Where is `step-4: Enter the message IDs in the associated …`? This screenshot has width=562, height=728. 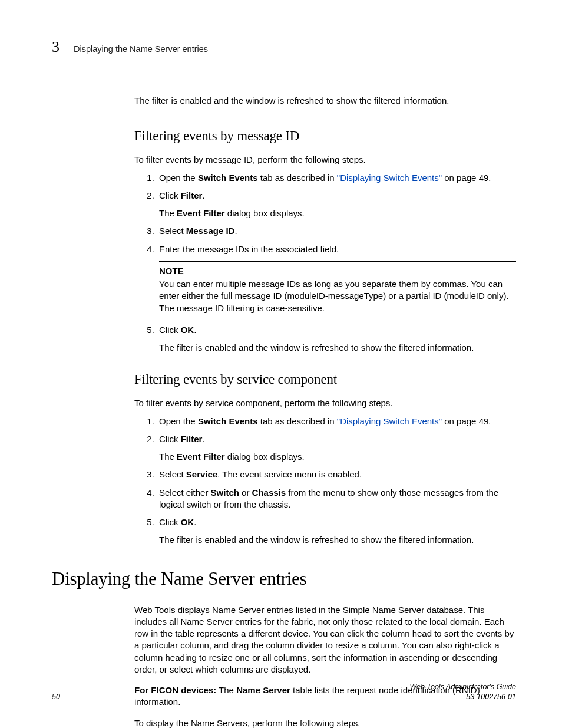 step-4: Enter the message IDs in the associated … is located at coordinates (336, 281).